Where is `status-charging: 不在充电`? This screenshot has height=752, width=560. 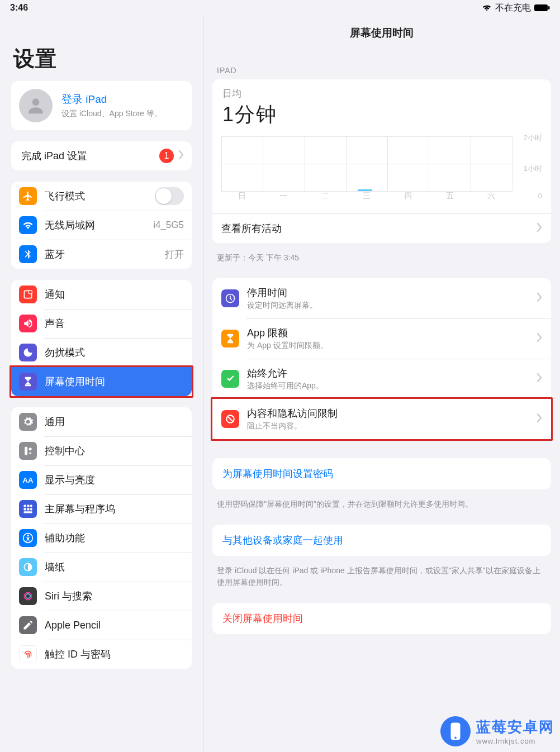 status-charging: 不在充电 is located at coordinates (513, 8).